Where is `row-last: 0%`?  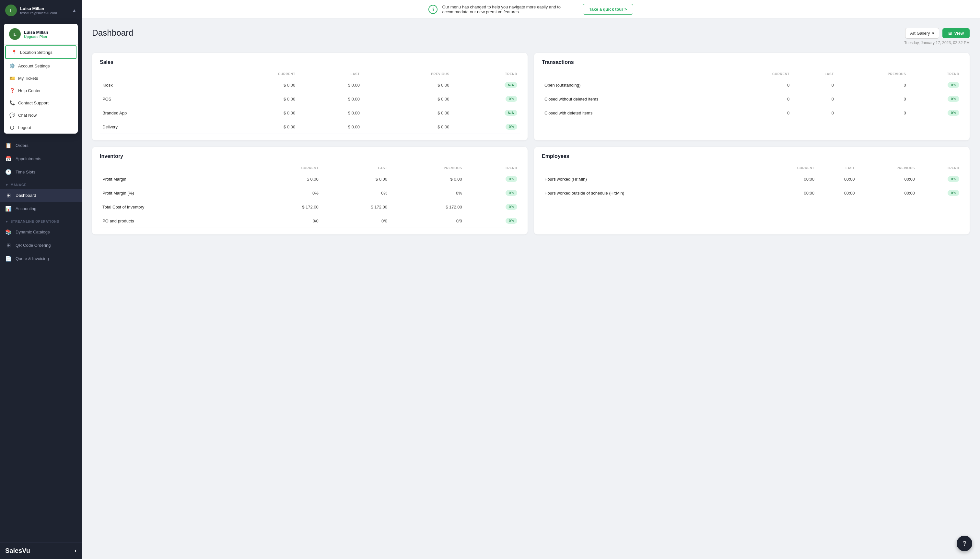 row-last: 0% is located at coordinates (355, 193).